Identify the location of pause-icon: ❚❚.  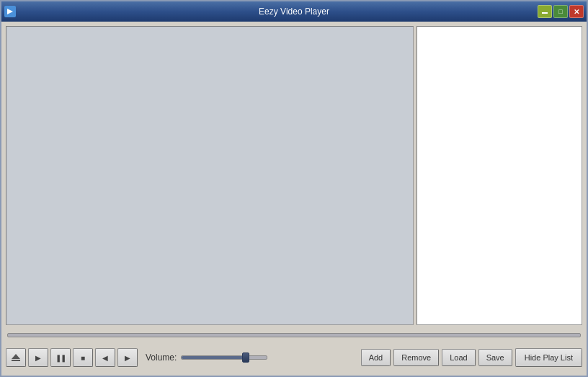
(61, 358).